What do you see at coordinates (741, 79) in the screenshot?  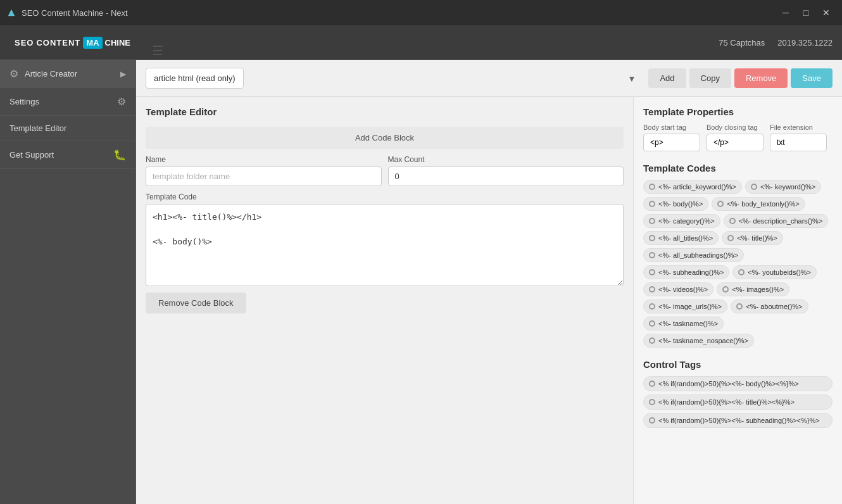 I see `action-buttons: Add Copy Remove Save` at bounding box center [741, 79].